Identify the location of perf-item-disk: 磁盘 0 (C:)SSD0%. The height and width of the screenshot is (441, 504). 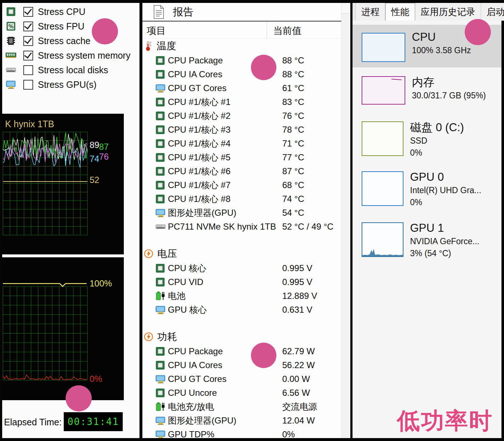
(427, 139).